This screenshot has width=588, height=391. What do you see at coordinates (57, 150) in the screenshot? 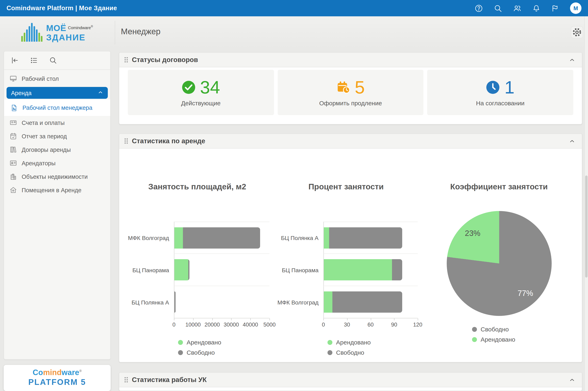
I see `sidebar-item-lease-contracts: Договоры аренды` at bounding box center [57, 150].